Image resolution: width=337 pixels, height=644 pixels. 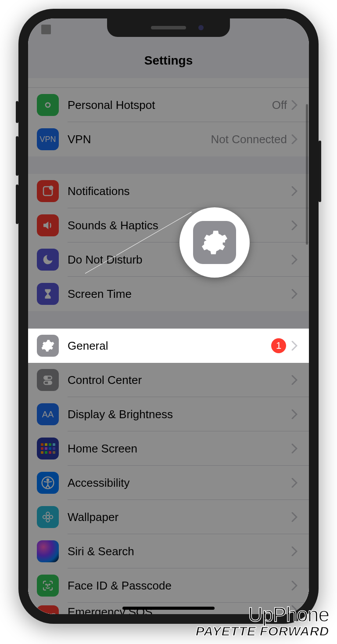 I want to click on watermark-line-2: PAYETTE FORWARD, so click(x=262, y=631).